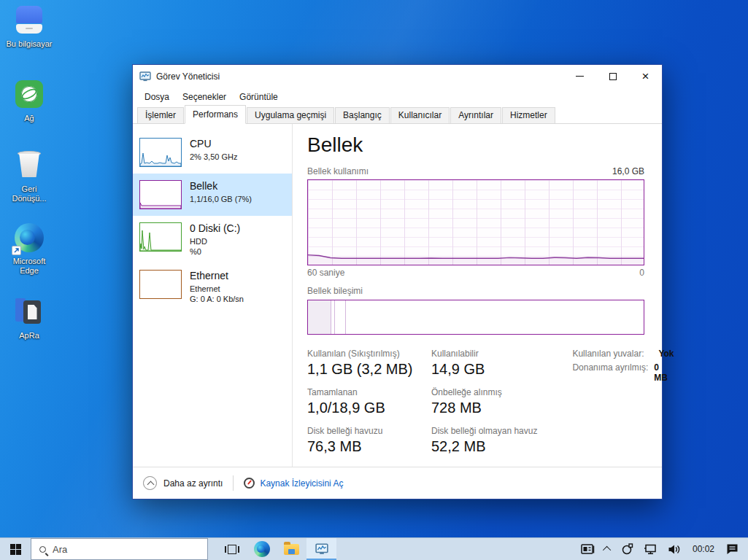 Image resolution: width=748 pixels, height=560 pixels. Describe the element at coordinates (588, 549) in the screenshot. I see `news-and-interests-button` at that location.